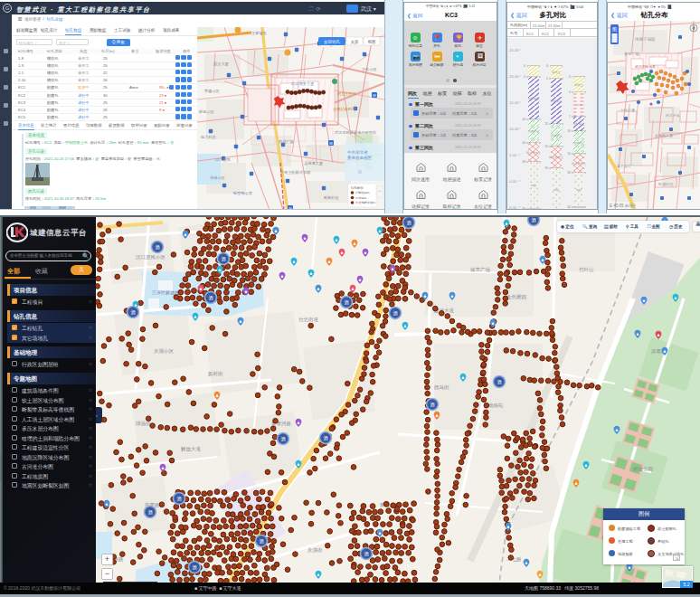 The width and height of the screenshot is (700, 597). What do you see at coordinates (315, 550) in the screenshot?
I see `svg-text: 永清街` at bounding box center [315, 550].